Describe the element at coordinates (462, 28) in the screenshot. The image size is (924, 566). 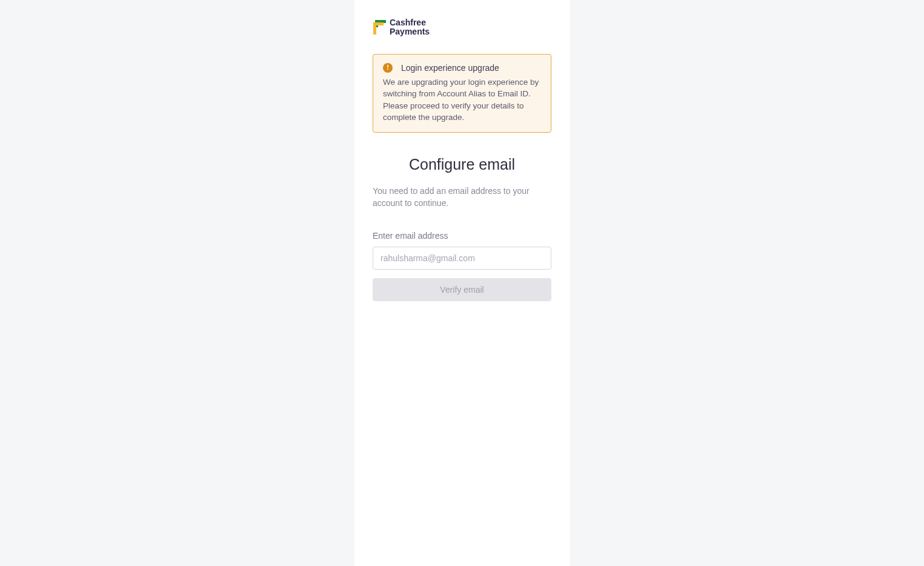
I see `brand-logo: Cashfree Payments` at that location.